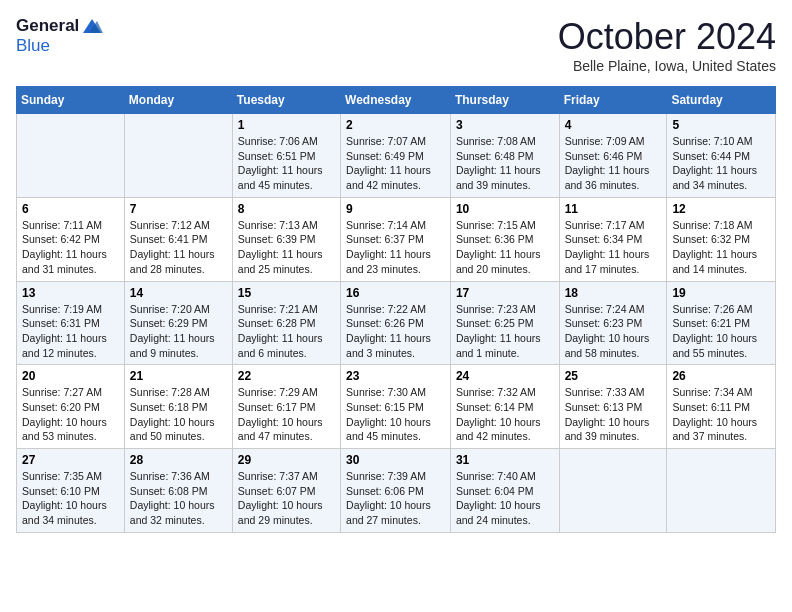  I want to click on day-detail: Sunrise: 7:36 AMSunset: 6:08 PMDaylight:…, so click(178, 498).